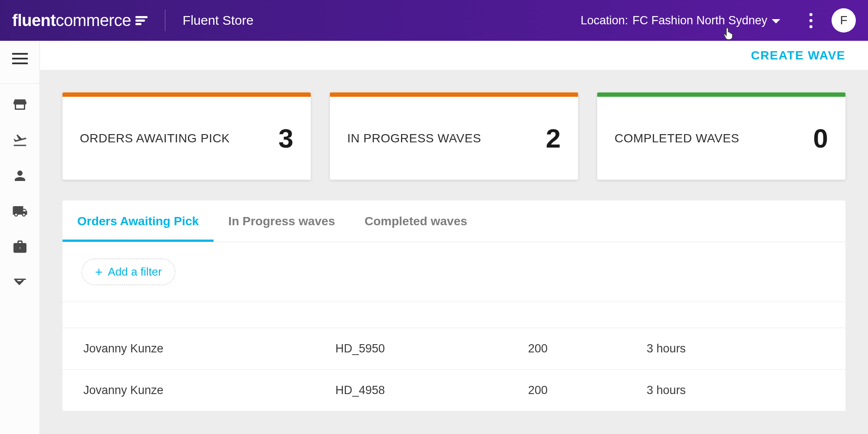 This screenshot has height=434, width=868. Describe the element at coordinates (721, 136) in the screenshot. I see `card-completed-waves: COMPLETED WAVES 0` at that location.